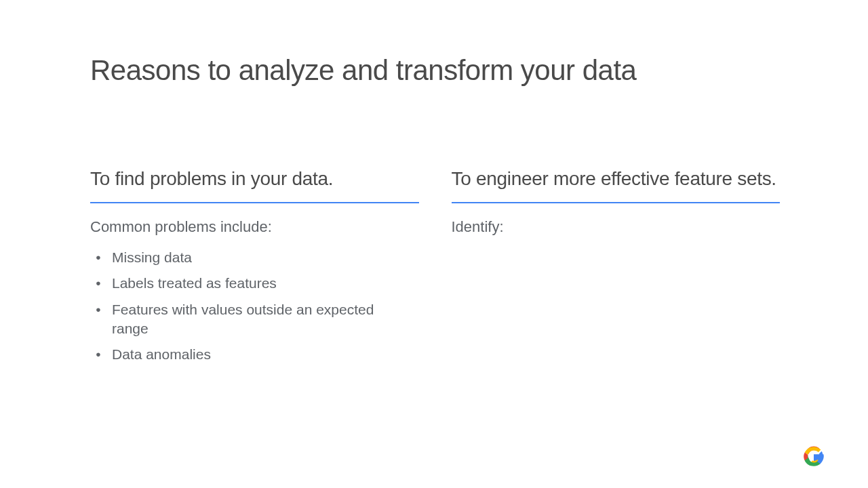  Describe the element at coordinates (258, 320) in the screenshot. I see `bullet-item: Features with values outside an expected…` at that location.